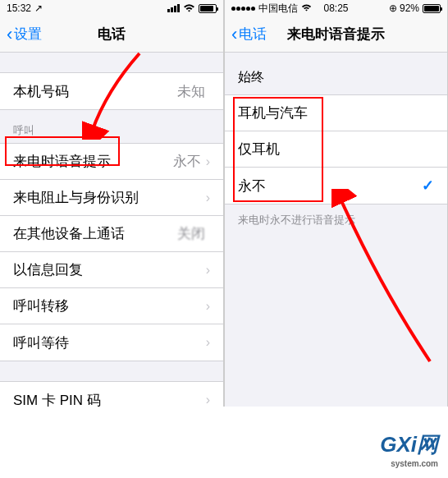 Image resolution: width=448 pixels, height=478 pixels. Describe the element at coordinates (95, 92) in the screenshot. I see `row-label: 本机号码` at that location.